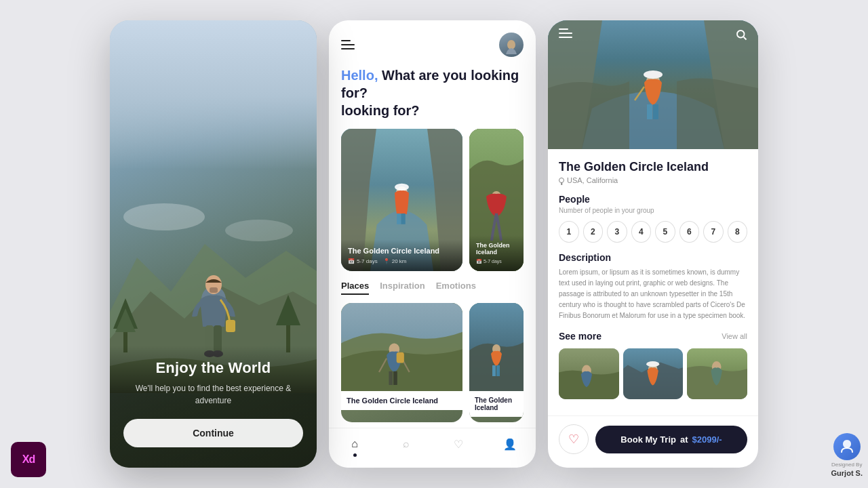 The height and width of the screenshot is (488, 868). What do you see at coordinates (741, 36) in the screenshot?
I see `s3-search-icon` at bounding box center [741, 36].